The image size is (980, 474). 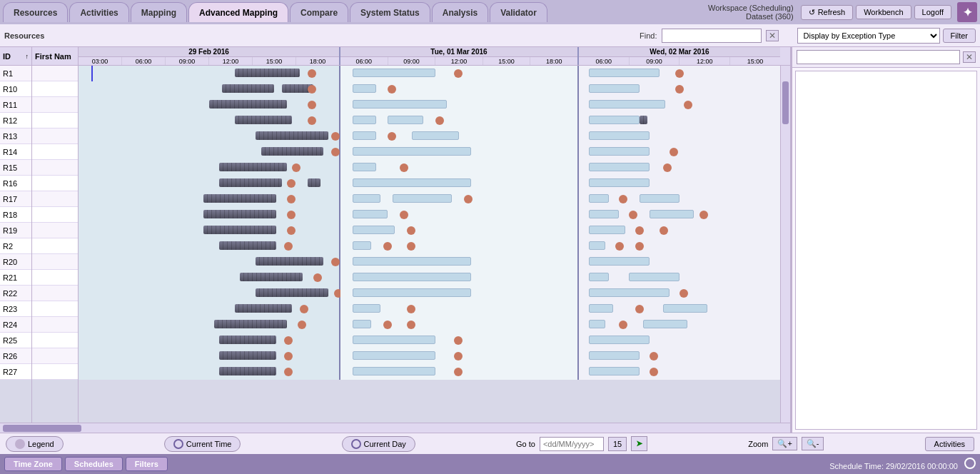 I want to click on tab-mapping: Mapping, so click(x=158, y=12).